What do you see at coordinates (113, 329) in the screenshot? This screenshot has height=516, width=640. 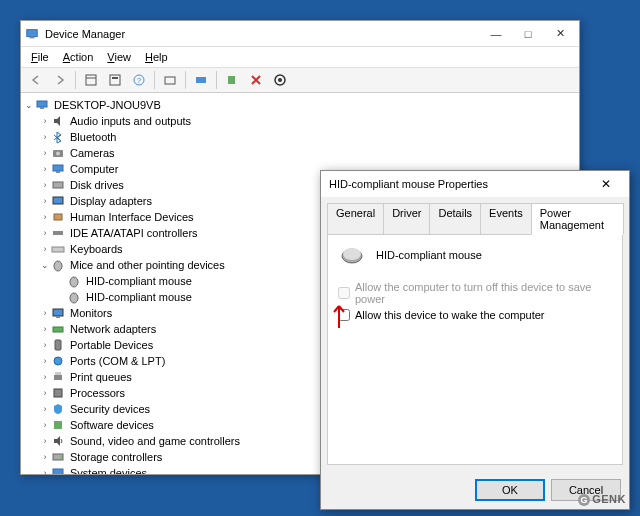 I see `tree-label: Network adapters` at bounding box center [113, 329].